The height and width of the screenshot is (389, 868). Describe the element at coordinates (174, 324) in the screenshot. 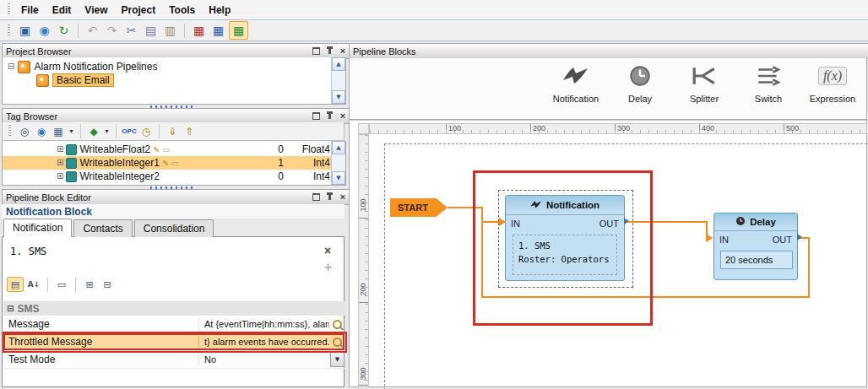

I see `property-row-message: Message At {eventTime|hh:mm:ss}, alarm` at that location.